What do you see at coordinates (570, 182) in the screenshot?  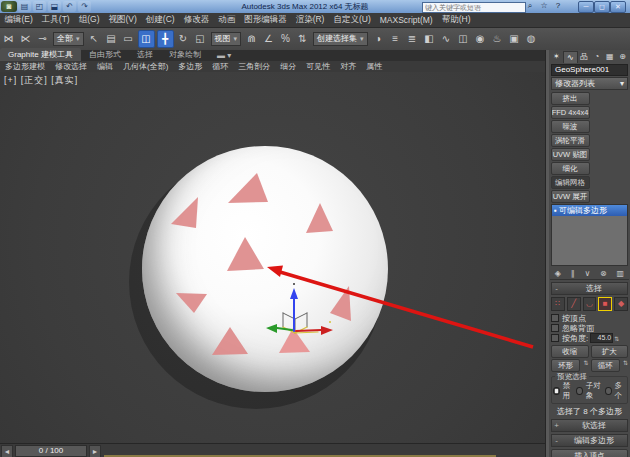 I see `modifier-edit-mesh-button: 编辑网格` at bounding box center [570, 182].